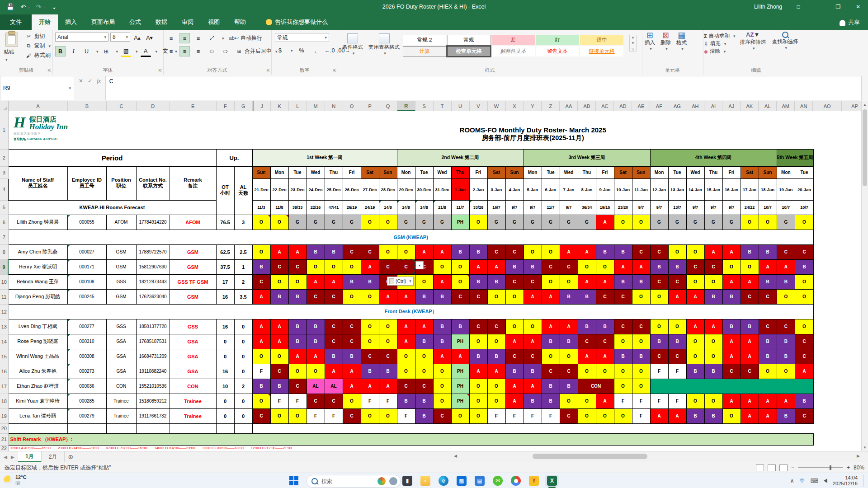  What do you see at coordinates (243, 326) in the screenshot?
I see `staff-al: 0` at bounding box center [243, 326].